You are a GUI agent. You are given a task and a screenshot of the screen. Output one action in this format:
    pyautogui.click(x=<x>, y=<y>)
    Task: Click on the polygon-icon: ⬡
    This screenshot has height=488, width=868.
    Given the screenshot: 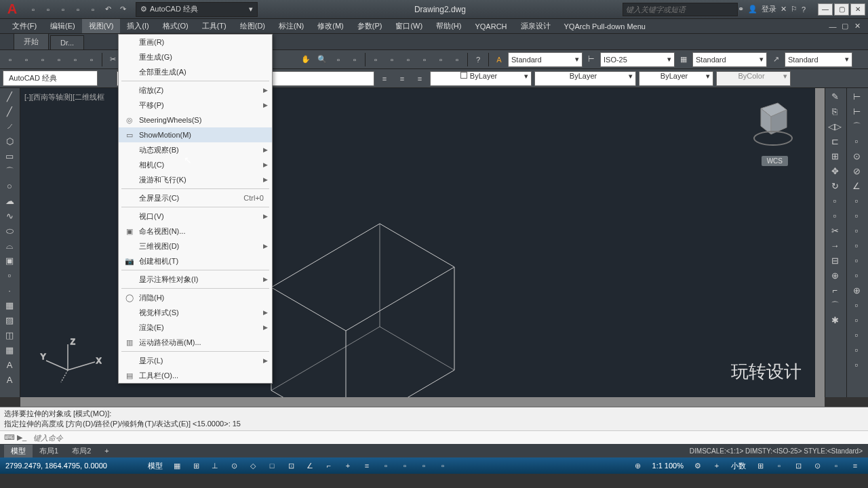 What is the action you would take?
    pyautogui.click(x=9, y=141)
    